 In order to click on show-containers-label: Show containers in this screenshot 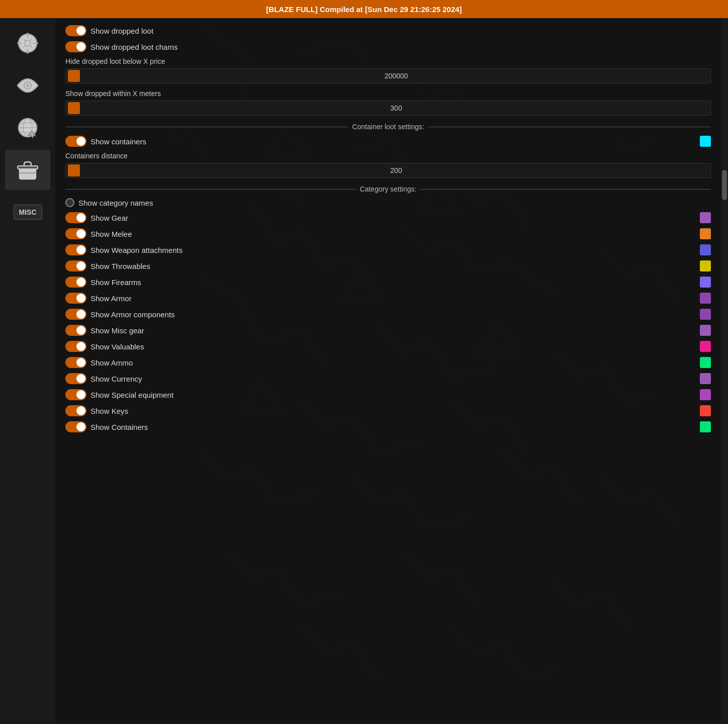, I will do `click(393, 142)`.